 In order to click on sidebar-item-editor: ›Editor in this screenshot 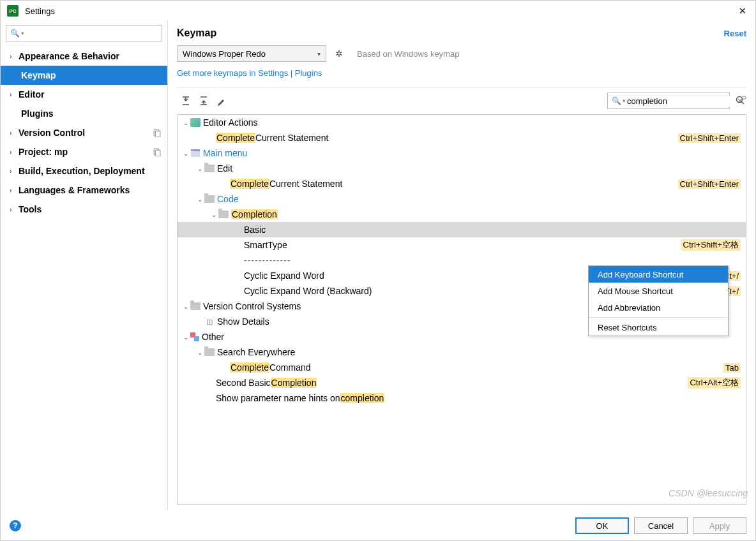, I will do `click(84, 94)`.